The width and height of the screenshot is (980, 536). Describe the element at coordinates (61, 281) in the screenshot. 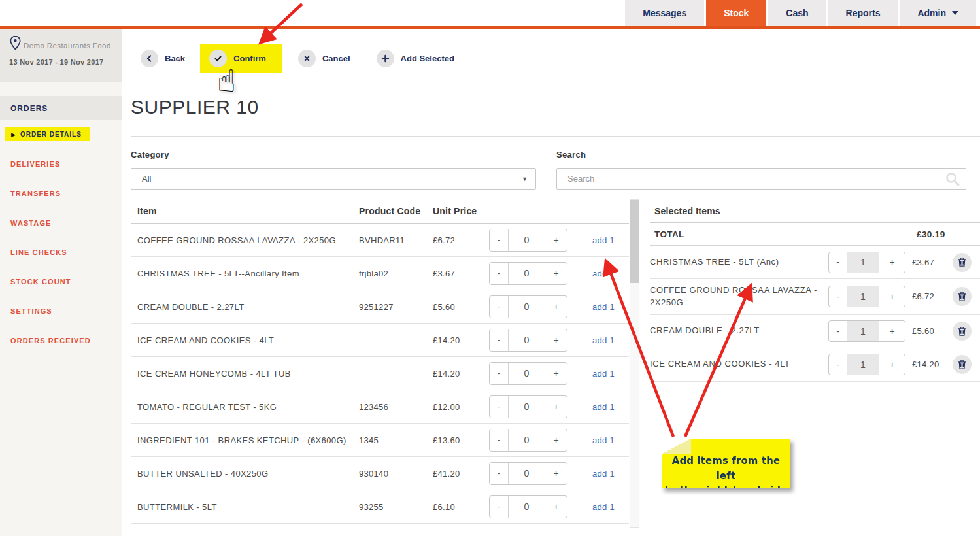

I see `sidebar-item-stock-count: STOCK COUNT` at that location.